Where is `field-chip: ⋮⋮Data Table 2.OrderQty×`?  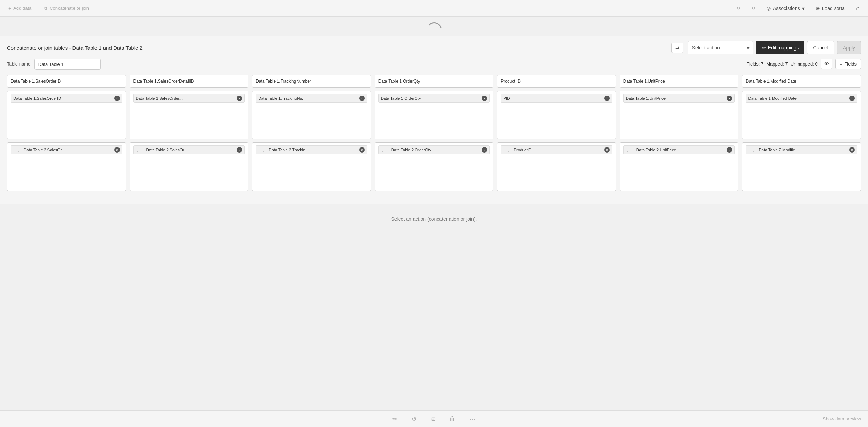
field-chip: ⋮⋮Data Table 2.OrderQty× is located at coordinates (434, 150).